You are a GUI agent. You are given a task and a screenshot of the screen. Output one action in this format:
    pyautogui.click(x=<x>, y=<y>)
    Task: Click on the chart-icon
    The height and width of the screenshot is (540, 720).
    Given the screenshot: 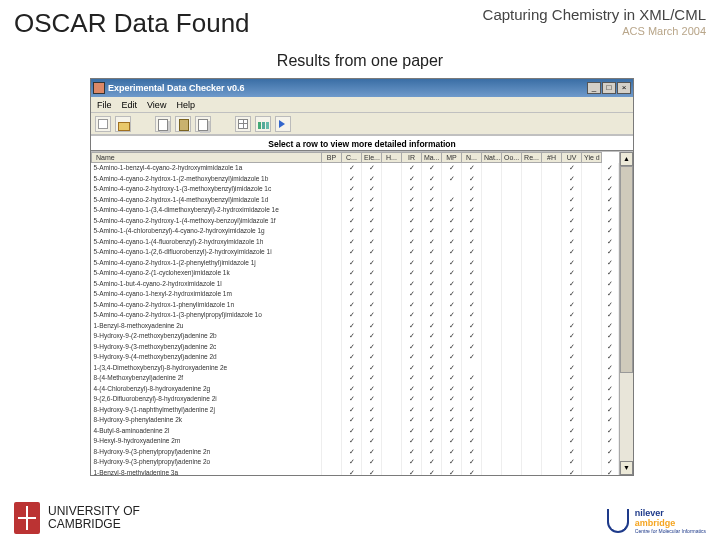 What is the action you would take?
    pyautogui.click(x=263, y=124)
    